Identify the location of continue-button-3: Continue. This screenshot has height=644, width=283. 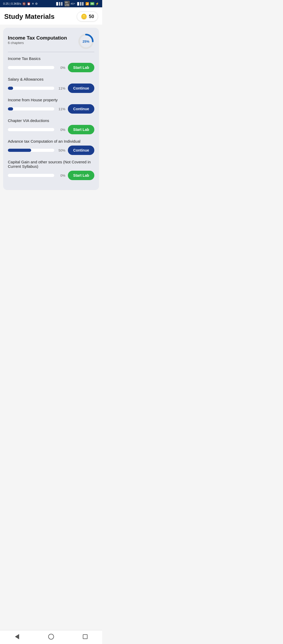
(81, 109).